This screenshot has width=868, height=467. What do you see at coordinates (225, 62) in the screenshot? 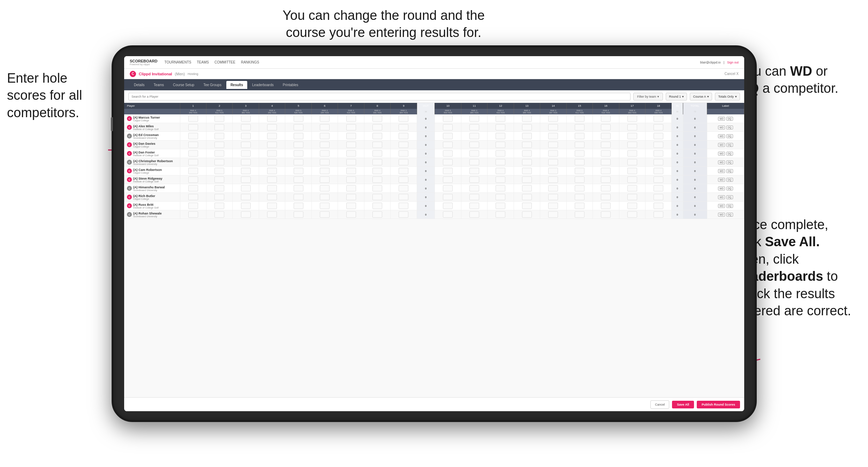
I see `nav-committee: COMMITTEE` at bounding box center [225, 62].